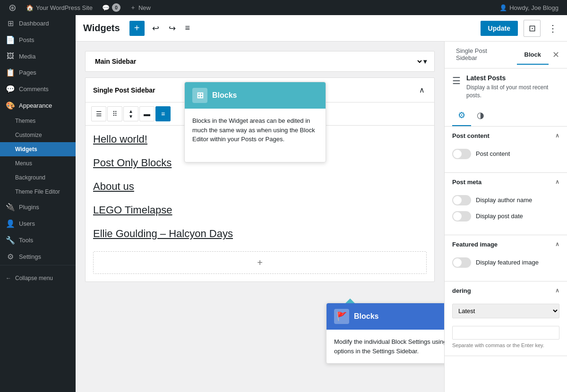  I want to click on posts-icon: 📄, so click(10, 40).